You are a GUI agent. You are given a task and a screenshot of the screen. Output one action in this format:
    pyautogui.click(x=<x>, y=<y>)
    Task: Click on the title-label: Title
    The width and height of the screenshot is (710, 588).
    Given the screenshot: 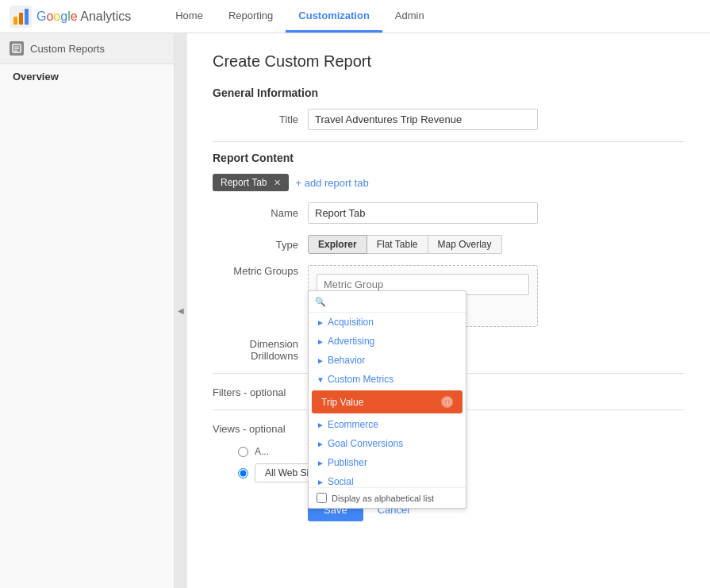 What is the action you would take?
    pyautogui.click(x=260, y=119)
    